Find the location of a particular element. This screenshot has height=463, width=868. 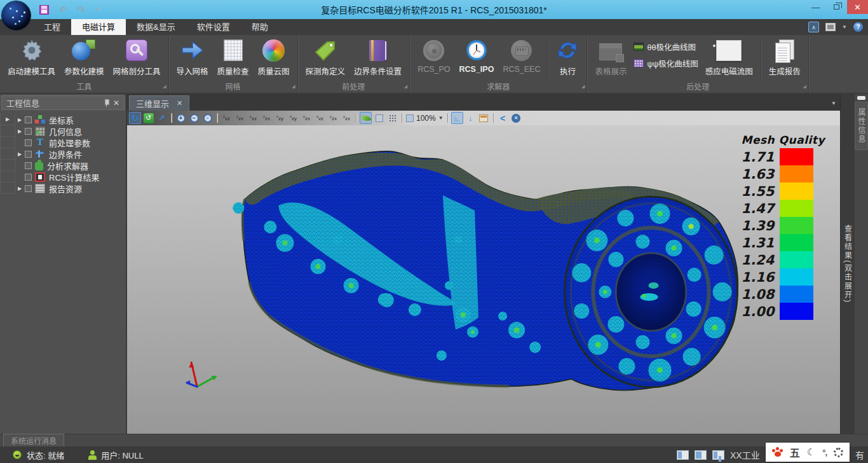

view-preset-5-button: xzy is located at coordinates (280, 118).